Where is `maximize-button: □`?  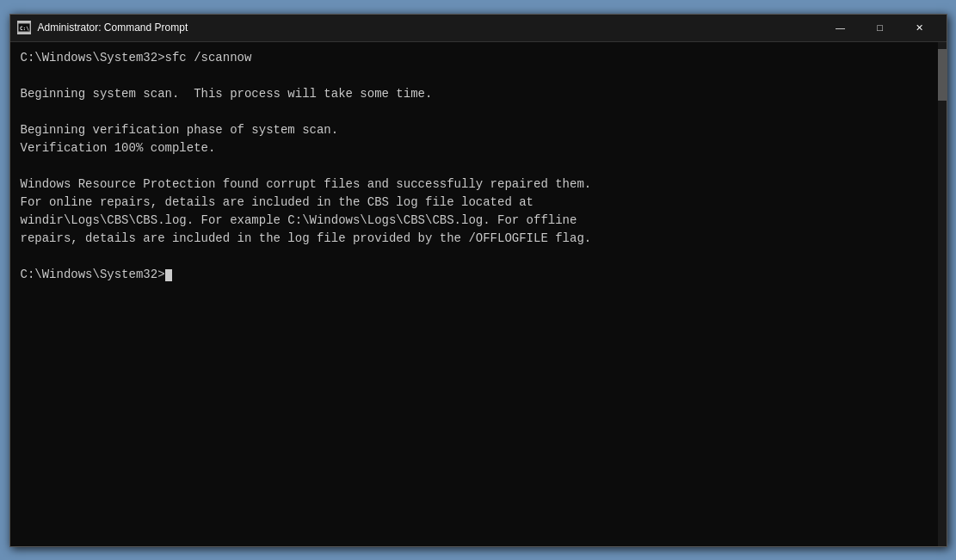 maximize-button: □ is located at coordinates (880, 28).